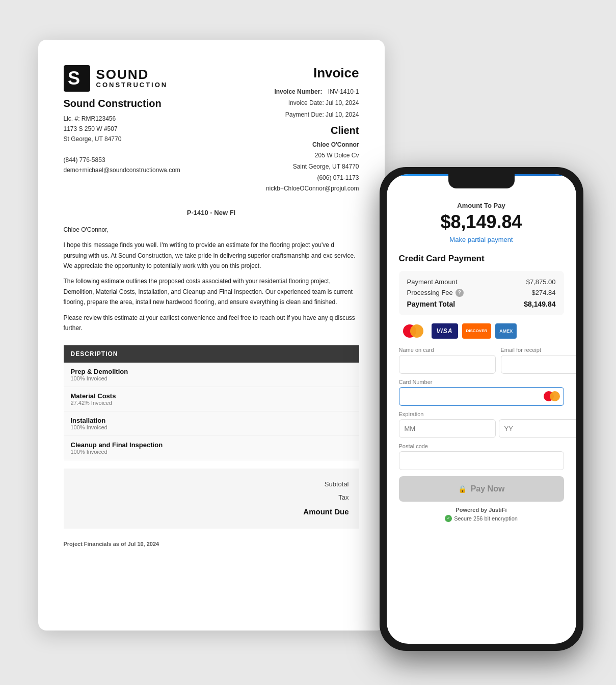 The width and height of the screenshot is (616, 685). What do you see at coordinates (342, 115) in the screenshot?
I see `payment-due-value: Jul 10, 2024` at bounding box center [342, 115].